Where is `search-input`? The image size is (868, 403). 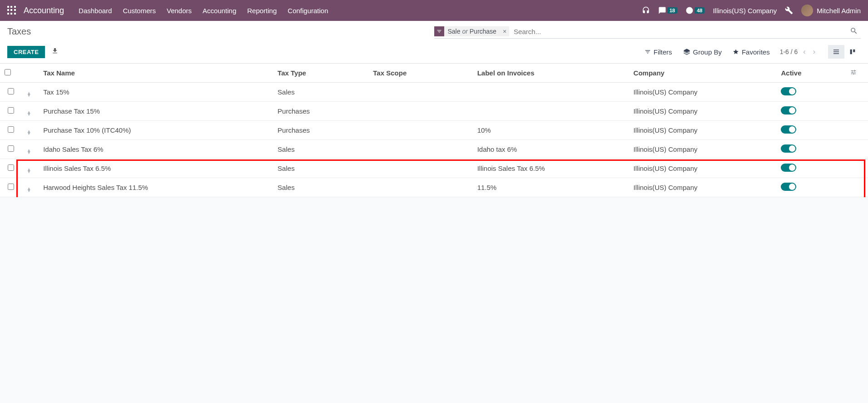 search-input is located at coordinates (680, 32).